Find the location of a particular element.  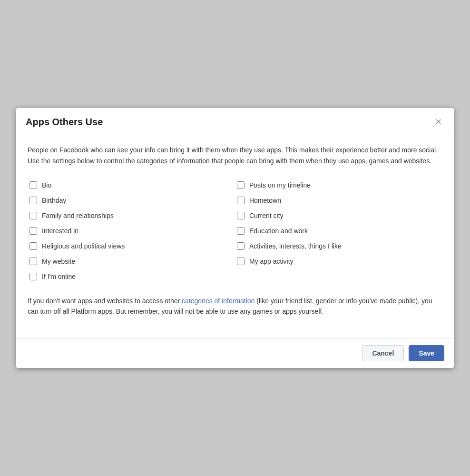

checkbox-item-if-online: If I'm online is located at coordinates (131, 277).